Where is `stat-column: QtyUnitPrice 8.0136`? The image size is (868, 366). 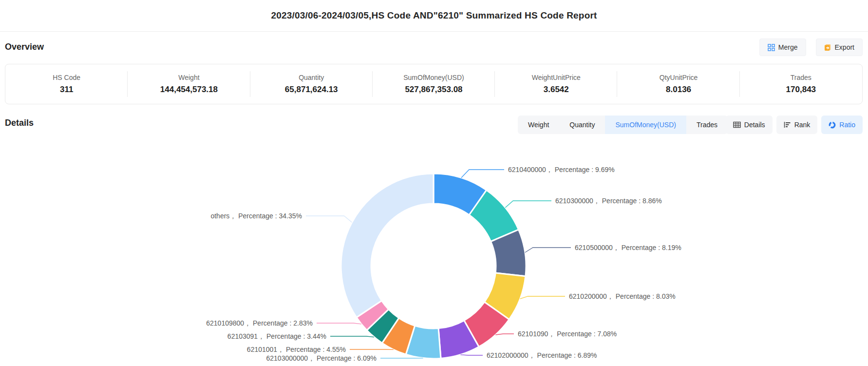 stat-column: QtyUnitPrice 8.0136 is located at coordinates (678, 84).